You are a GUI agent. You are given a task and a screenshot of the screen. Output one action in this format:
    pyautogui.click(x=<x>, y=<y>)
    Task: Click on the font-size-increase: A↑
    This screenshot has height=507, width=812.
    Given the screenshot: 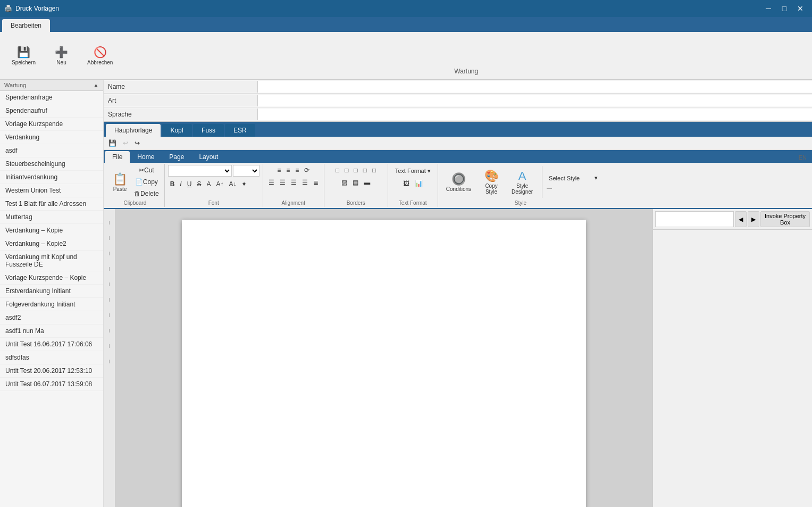 What is the action you would take?
    pyautogui.click(x=220, y=184)
    